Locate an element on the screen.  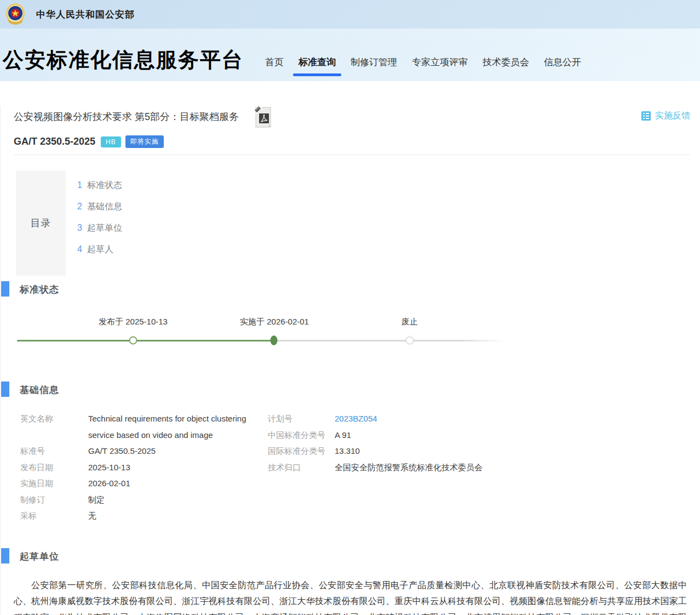
platform-title: 公安标准化信息服务平台 is located at coordinates (123, 60).